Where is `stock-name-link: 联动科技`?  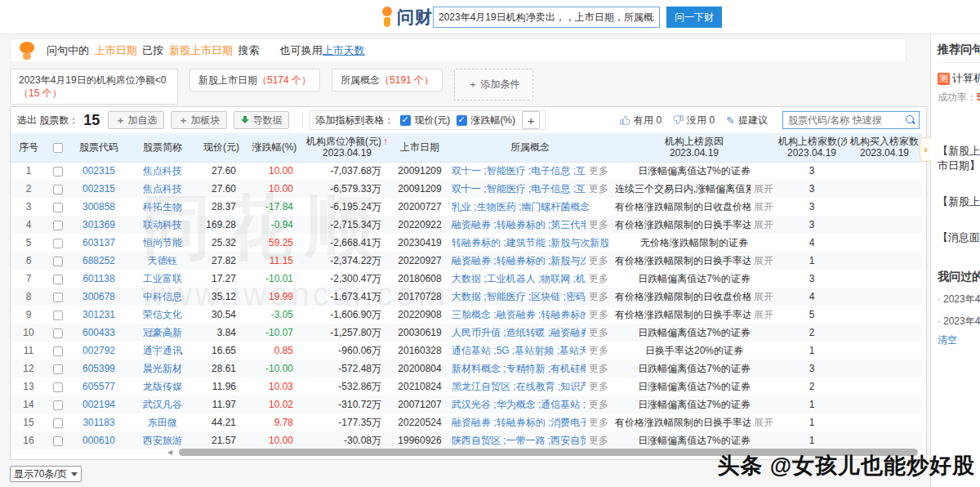
stock-name-link: 联动科技 is located at coordinates (163, 225).